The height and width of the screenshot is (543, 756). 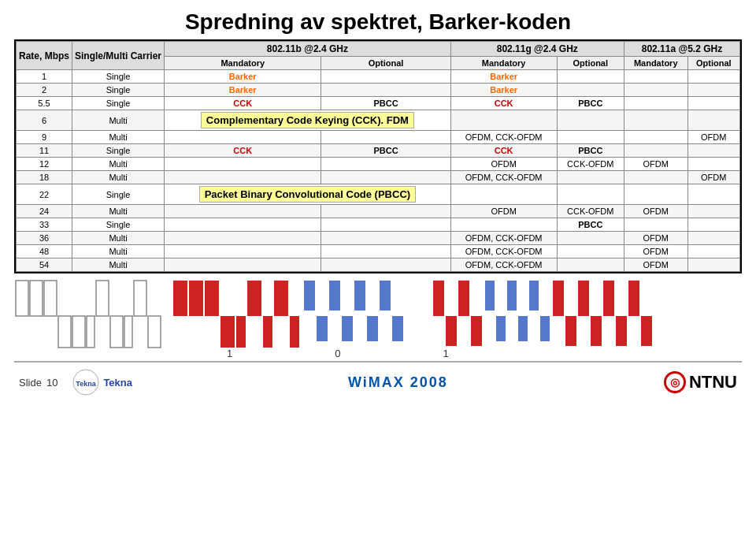 What do you see at coordinates (386, 151) in the screenshot?
I see `b-opt-cell: PBCC` at bounding box center [386, 151].